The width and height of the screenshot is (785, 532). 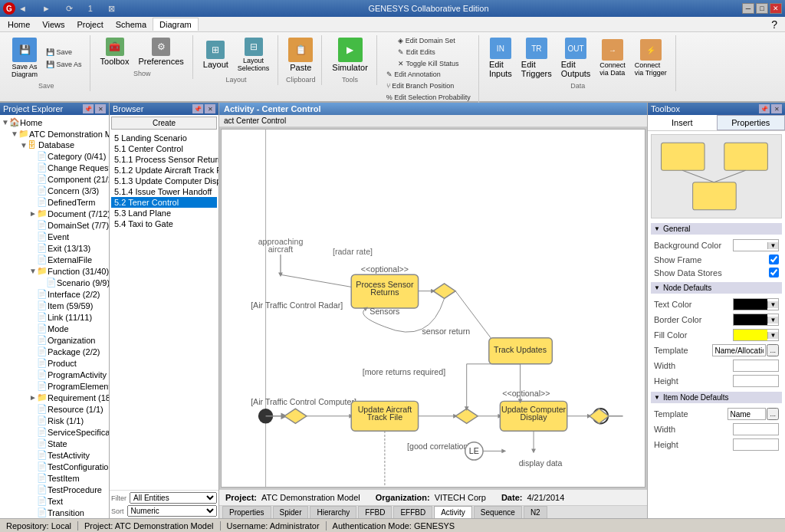 What do you see at coordinates (773, 336) in the screenshot?
I see `fill-color-btn: ▼` at bounding box center [773, 336].